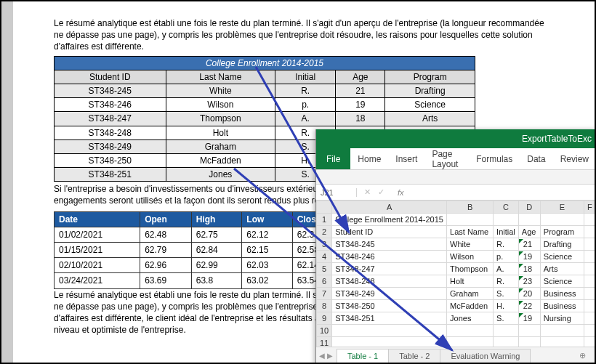  I want to click on cell: 23, so click(529, 282).